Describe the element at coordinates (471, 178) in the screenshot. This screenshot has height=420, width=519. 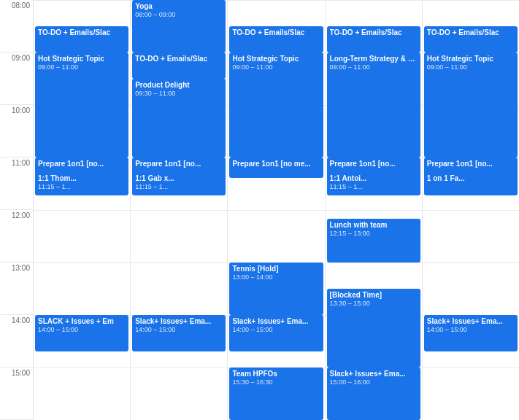
I see `event-title: 1 on 1 Fa...` at that location.